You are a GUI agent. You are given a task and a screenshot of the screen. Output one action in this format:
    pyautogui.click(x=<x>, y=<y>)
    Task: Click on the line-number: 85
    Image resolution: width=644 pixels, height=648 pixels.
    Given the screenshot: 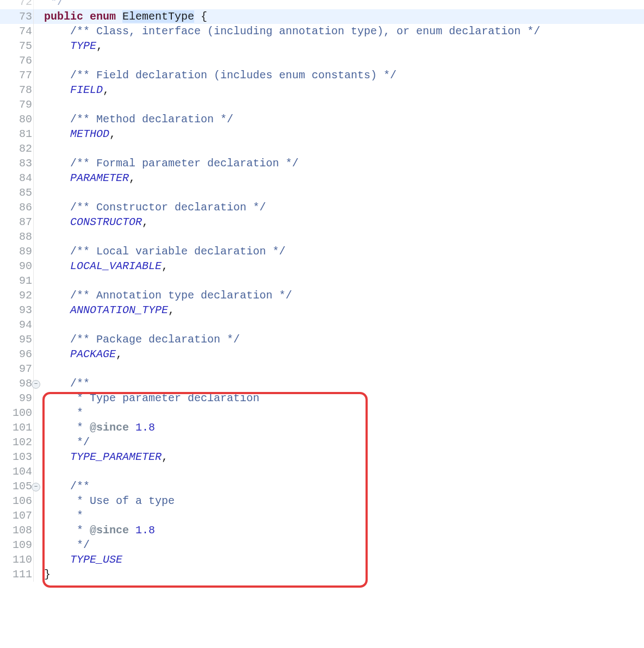 What is the action you would take?
    pyautogui.click(x=17, y=192)
    